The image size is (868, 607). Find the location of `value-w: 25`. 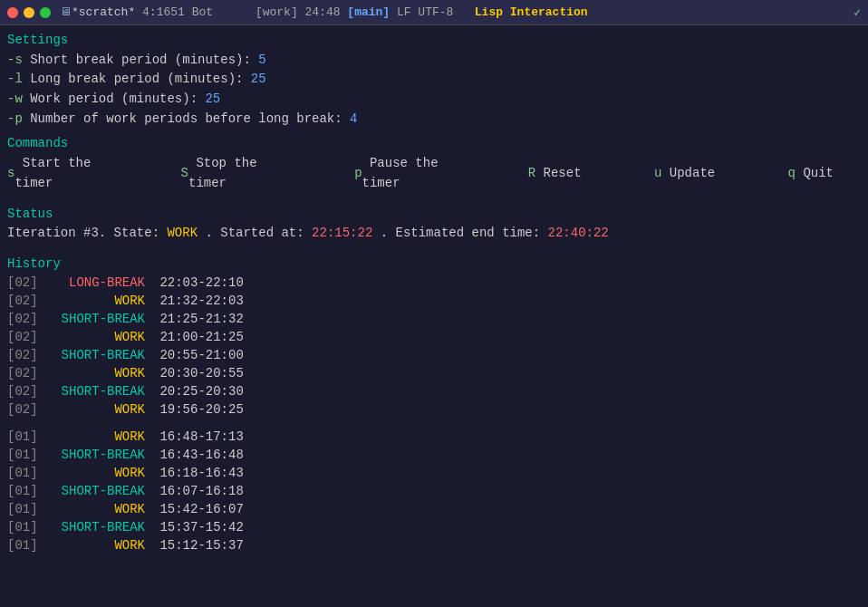

value-w: 25 is located at coordinates (212, 99).